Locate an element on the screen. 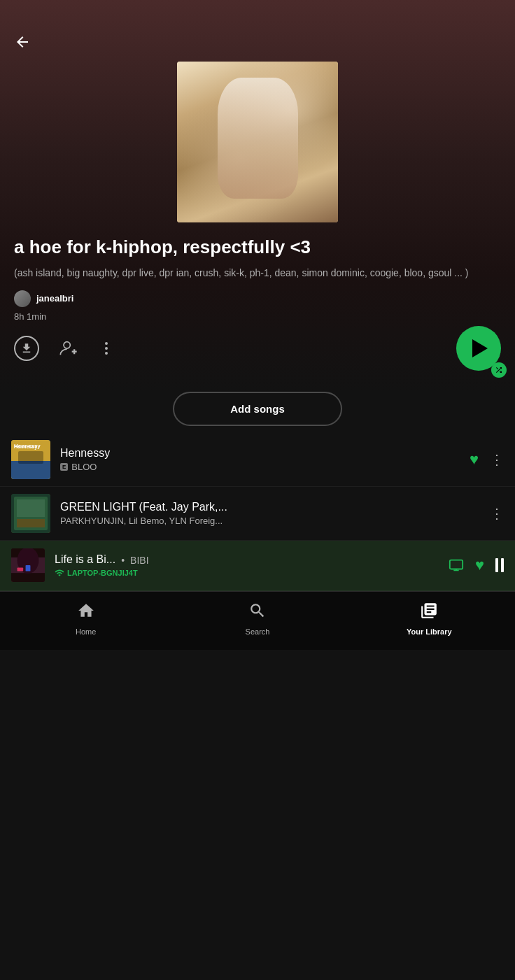 This screenshot has width=515, height=980. artist-row-greenlight: PARKHYUNJIN, Lil Bemo, YLN Foreig... is located at coordinates (270, 520).